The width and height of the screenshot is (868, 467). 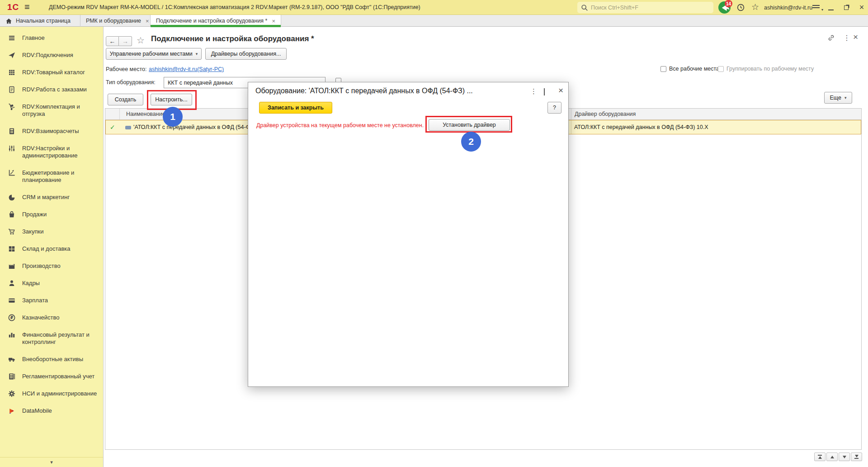 I want to click on chart-axis-icon, so click(x=12, y=173).